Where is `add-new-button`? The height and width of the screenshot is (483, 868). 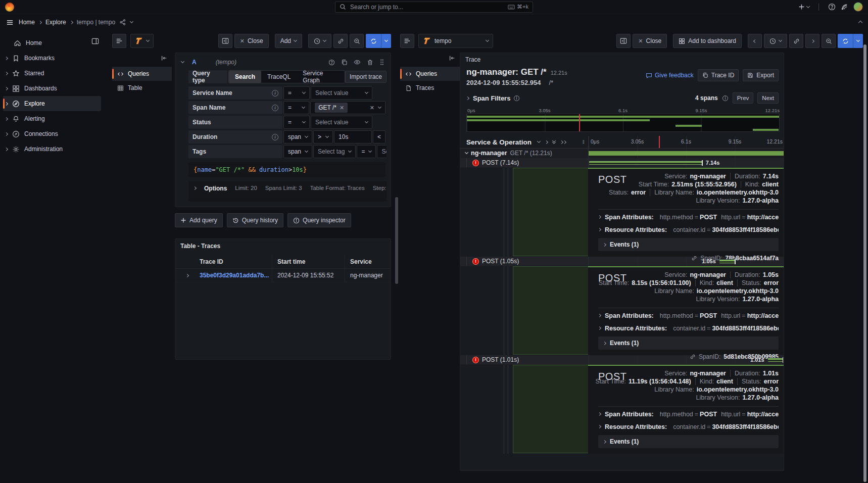
add-new-button is located at coordinates (804, 7).